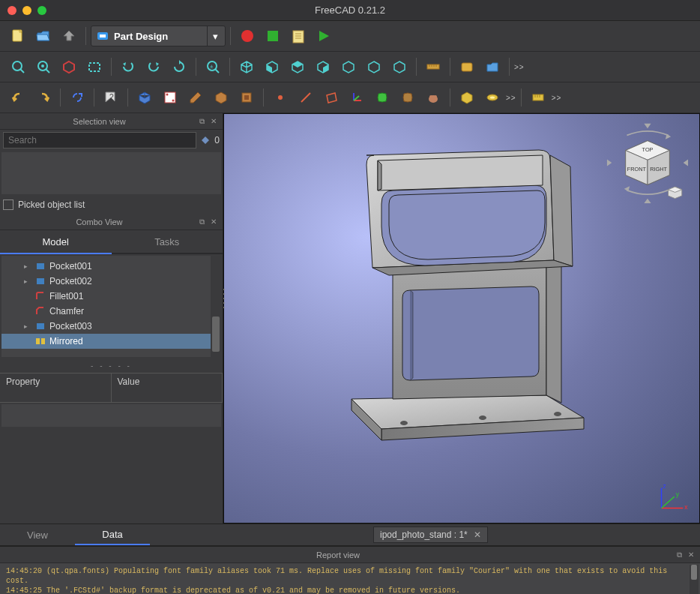 Image resolution: width=700 pixels, height=594 pixels. I want to click on document-tab-close: ✕, so click(477, 535).